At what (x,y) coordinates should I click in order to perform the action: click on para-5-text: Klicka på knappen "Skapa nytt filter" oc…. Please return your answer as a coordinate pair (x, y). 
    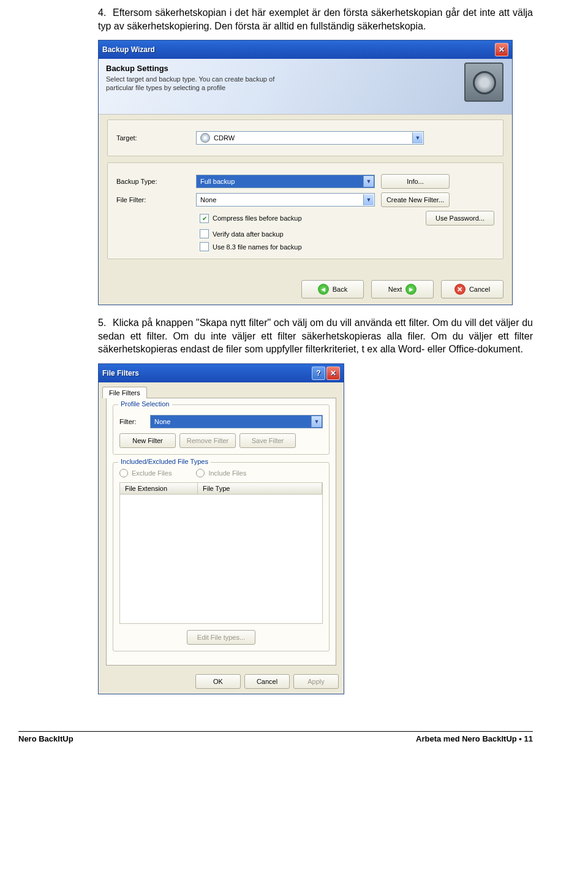
    Looking at the image, I should click on (315, 336).